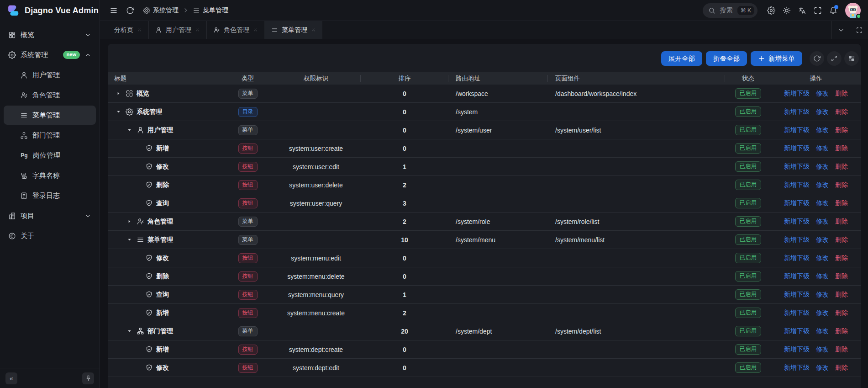 The height and width of the screenshot is (388, 868). What do you see at coordinates (682, 58) in the screenshot?
I see `expand-all-button: 展开全部` at bounding box center [682, 58].